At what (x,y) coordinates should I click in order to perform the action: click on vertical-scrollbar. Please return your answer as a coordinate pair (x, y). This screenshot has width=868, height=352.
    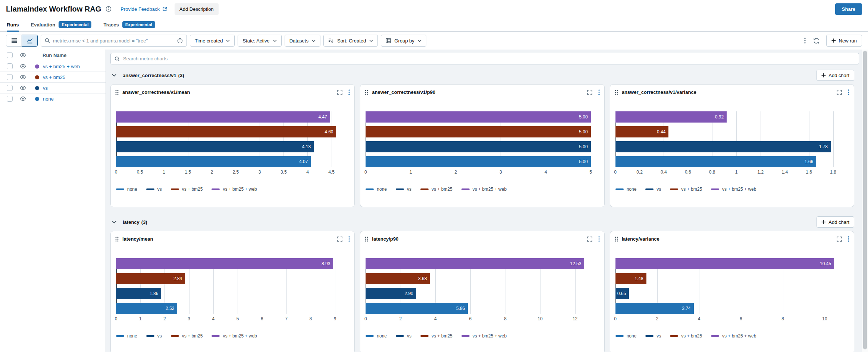
    Looking at the image, I should click on (865, 201).